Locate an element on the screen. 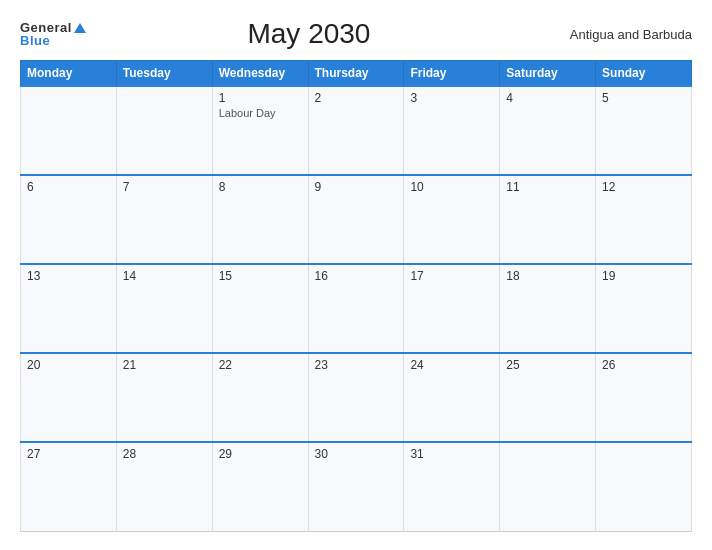 This screenshot has width=712, height=550. day-number: 10 is located at coordinates (452, 187).